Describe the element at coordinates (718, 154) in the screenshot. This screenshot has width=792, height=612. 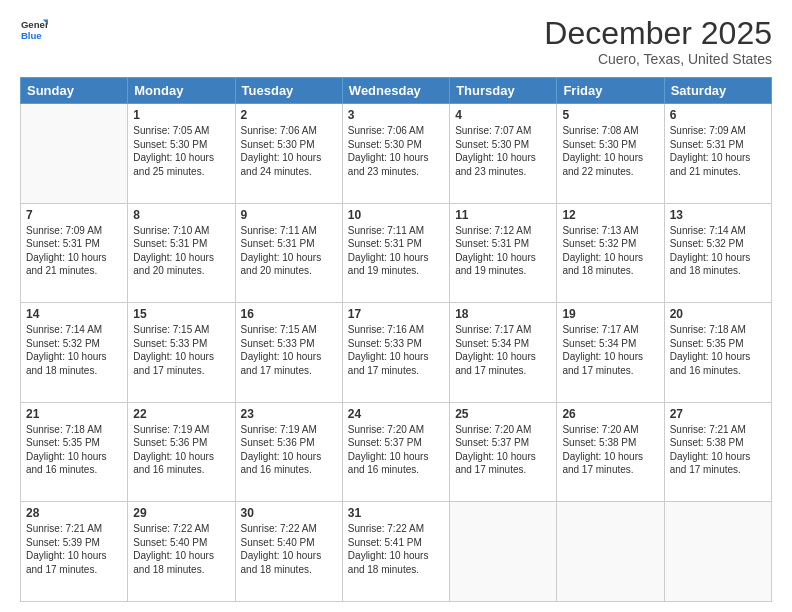
I see `table-cell: 6Sunrise: 7:09 AM Sunset: 5:31 PM Daylig…` at that location.